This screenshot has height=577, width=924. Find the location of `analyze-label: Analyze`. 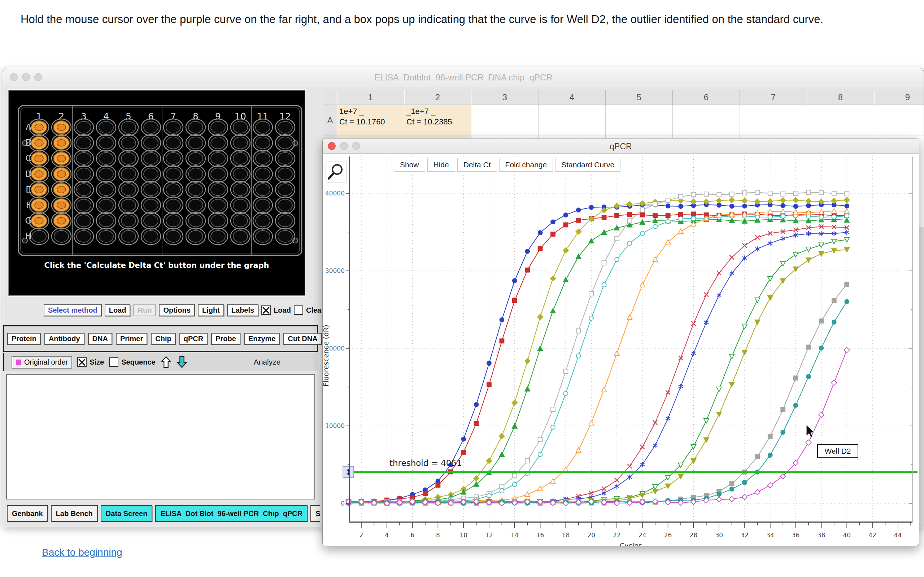

analyze-label: Analyze is located at coordinates (267, 362).